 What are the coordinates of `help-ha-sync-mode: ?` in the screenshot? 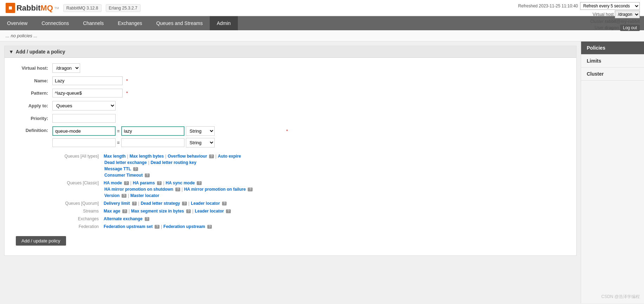 It's located at (199, 183).